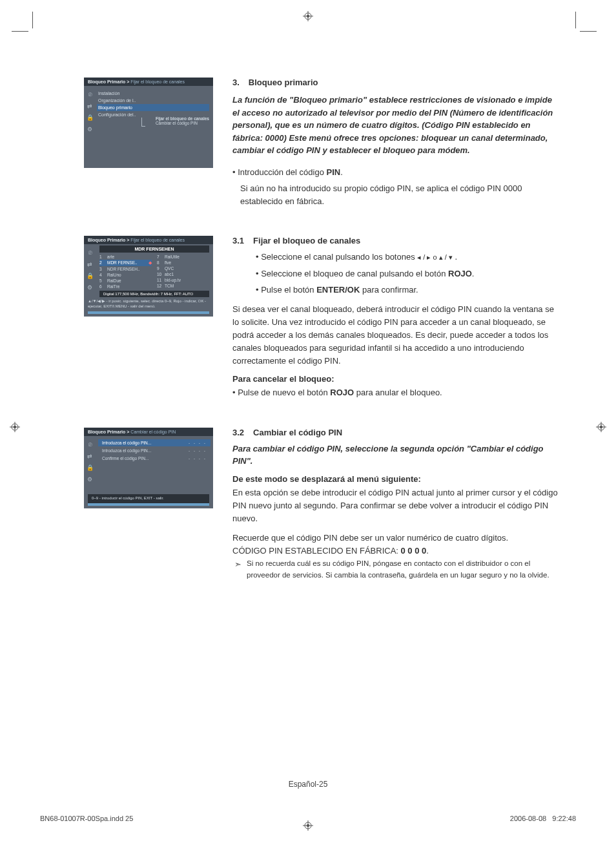  I want to click on breadcrumb-sub: Cambiar el código PIN, so click(153, 432).